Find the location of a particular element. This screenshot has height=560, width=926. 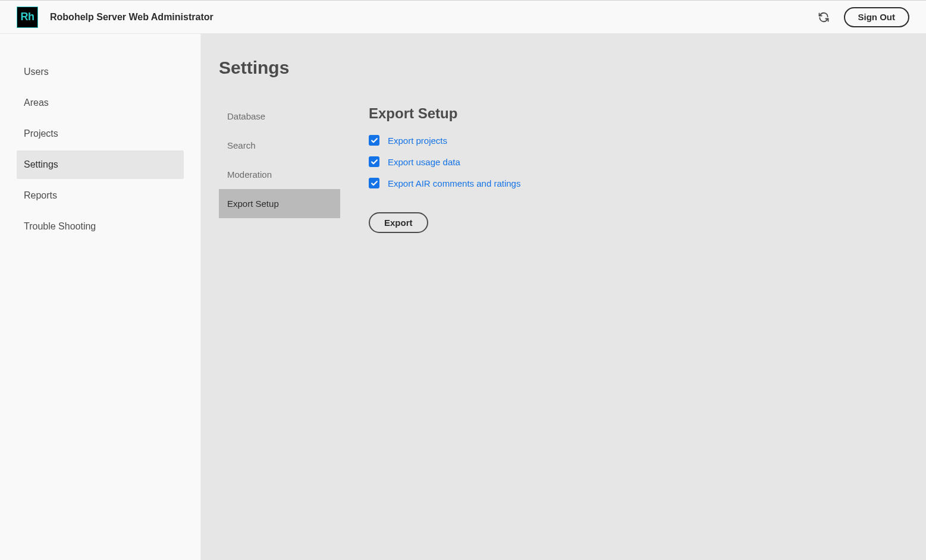

page-title: Settings is located at coordinates (564, 68).